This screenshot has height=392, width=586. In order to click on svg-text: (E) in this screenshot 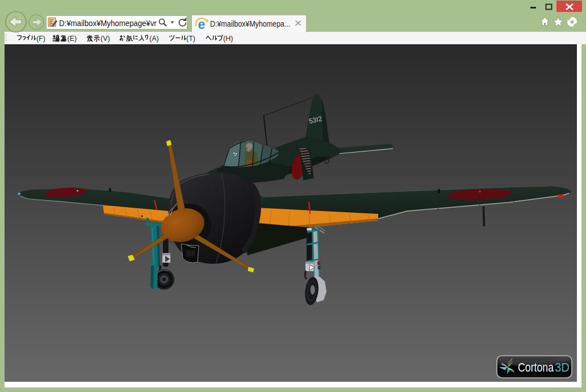, I will do `click(73, 39)`.